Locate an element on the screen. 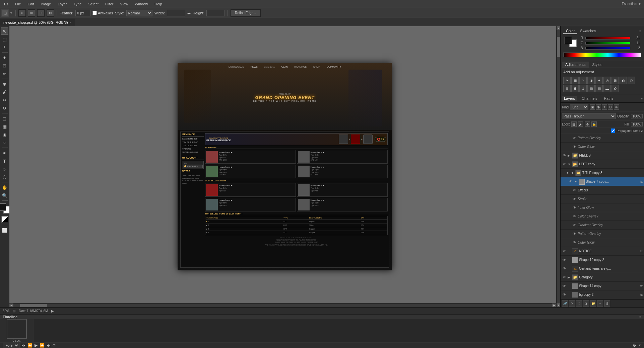  filter-shape-icon: ⬡ is located at coordinates (610, 107).